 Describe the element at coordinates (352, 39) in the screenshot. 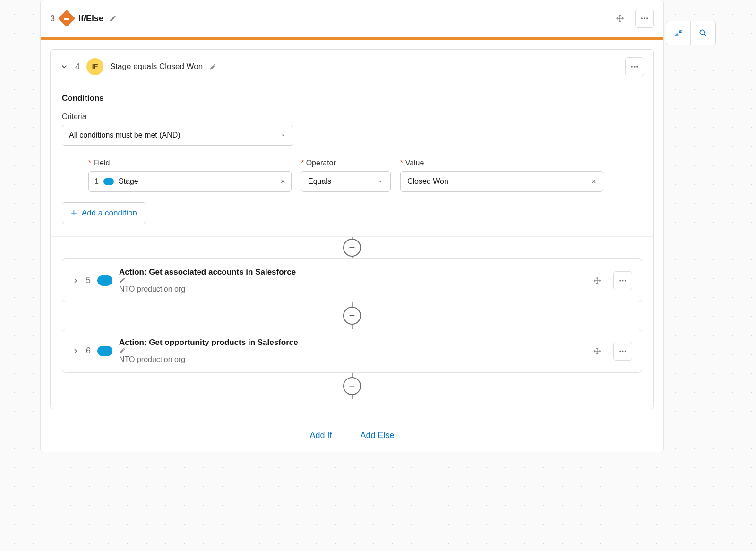

I see `accent-bar` at that location.